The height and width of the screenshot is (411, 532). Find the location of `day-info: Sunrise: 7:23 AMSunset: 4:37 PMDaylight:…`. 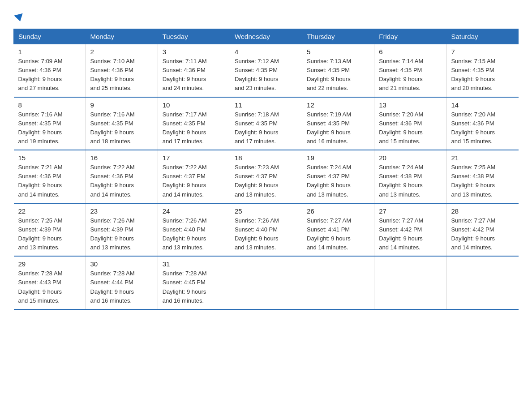

day-info: Sunrise: 7:23 AMSunset: 4:37 PMDaylight:… is located at coordinates (257, 181).